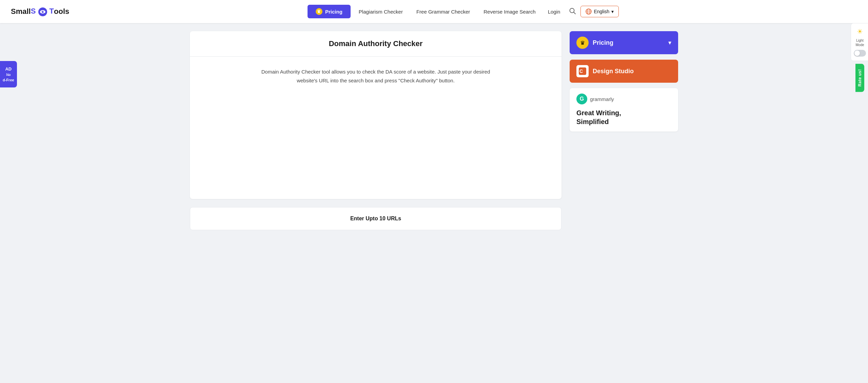 The height and width of the screenshot is (383, 868). I want to click on sun-icon: ☀, so click(860, 32).